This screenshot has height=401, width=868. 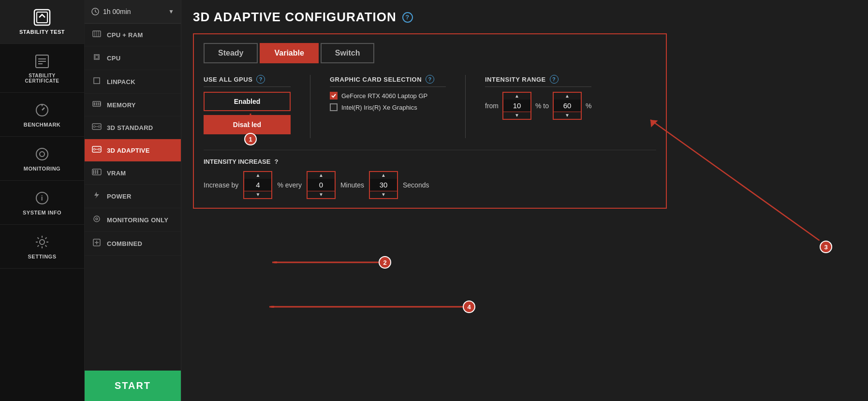 I want to click on nav-item-monitoring-only: MONITORING ONLY, so click(x=132, y=220).